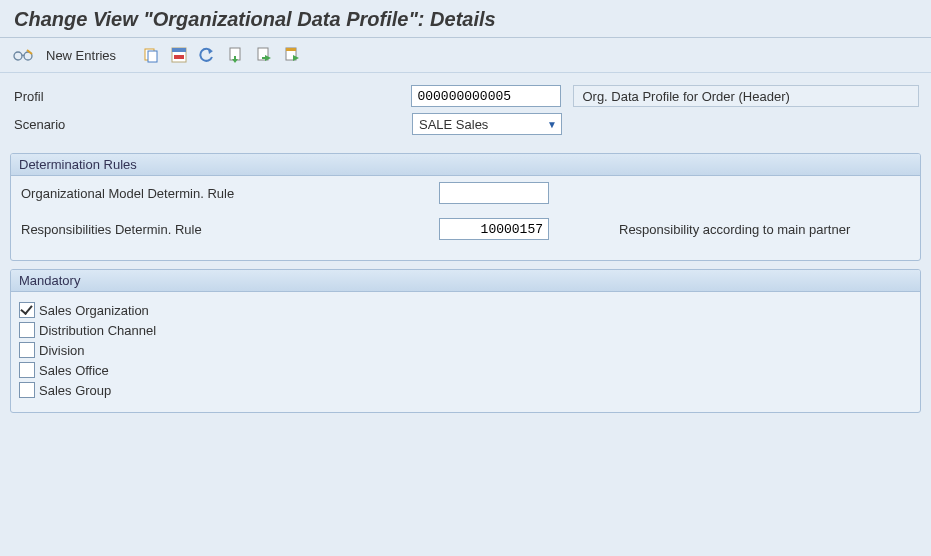  What do you see at coordinates (27, 390) in the screenshot?
I see `sales-group-checkbox` at bounding box center [27, 390].